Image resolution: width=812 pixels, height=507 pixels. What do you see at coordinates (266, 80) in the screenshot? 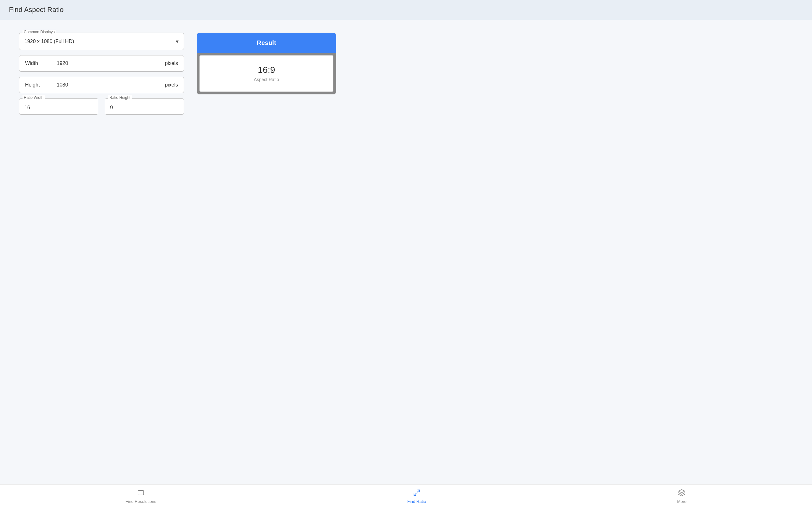
I see `result-ratio-label: Aspect Ratio` at bounding box center [266, 80].